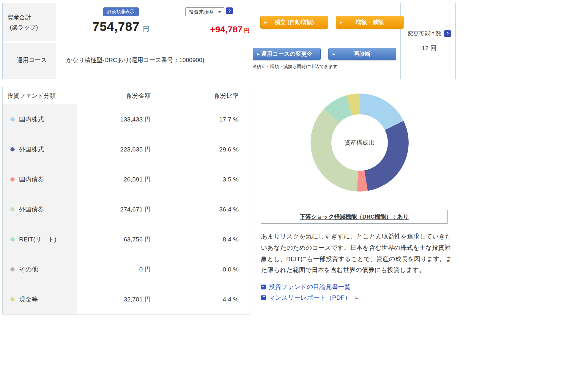 The image size is (570, 392). What do you see at coordinates (201, 41) in the screenshot?
I see `top-summary-panel: 資産合計 (楽ラップ) 評価額非表示 754,787 円 投資来損益` at bounding box center [201, 41].